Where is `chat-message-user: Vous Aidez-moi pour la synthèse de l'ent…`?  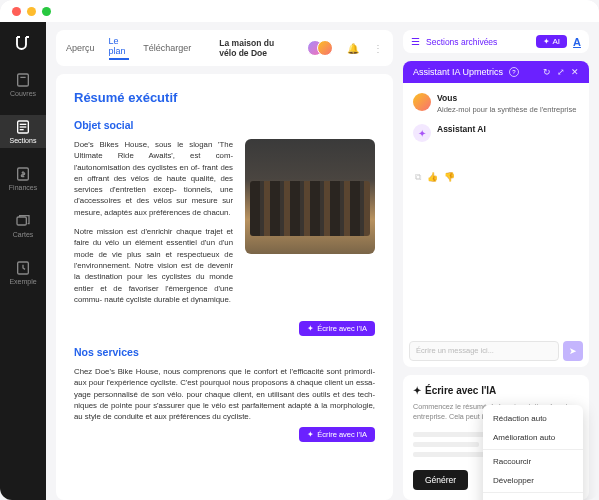
chat-message-user: Vous Aidez-moi pour la synthèse de l'ent… is located at coordinates (496, 104).